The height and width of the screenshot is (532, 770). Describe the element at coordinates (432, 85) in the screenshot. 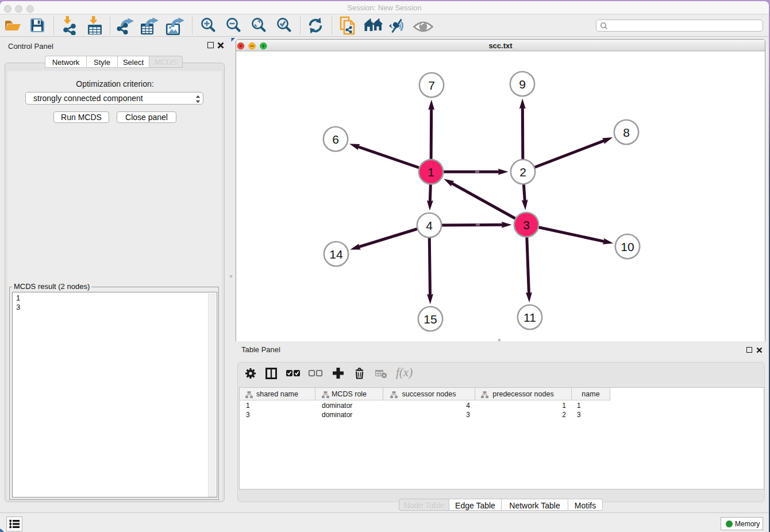

I see `svg-text: 7` at that location.